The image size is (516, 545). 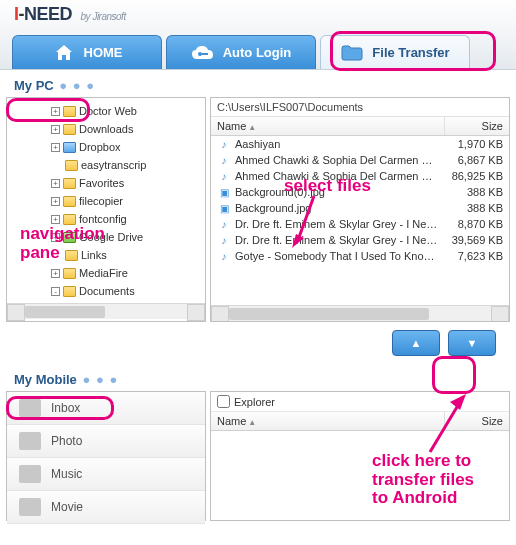 What do you see at coordinates (410, 52) in the screenshot?
I see `tab-filetransfer-label: File Transfer` at bounding box center [410, 52].